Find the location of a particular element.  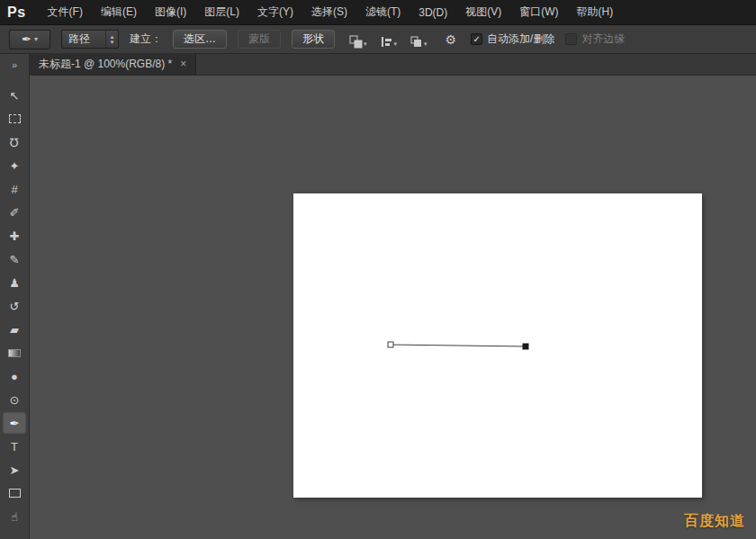

quick-selection-tool: ✦ is located at coordinates (14, 166).